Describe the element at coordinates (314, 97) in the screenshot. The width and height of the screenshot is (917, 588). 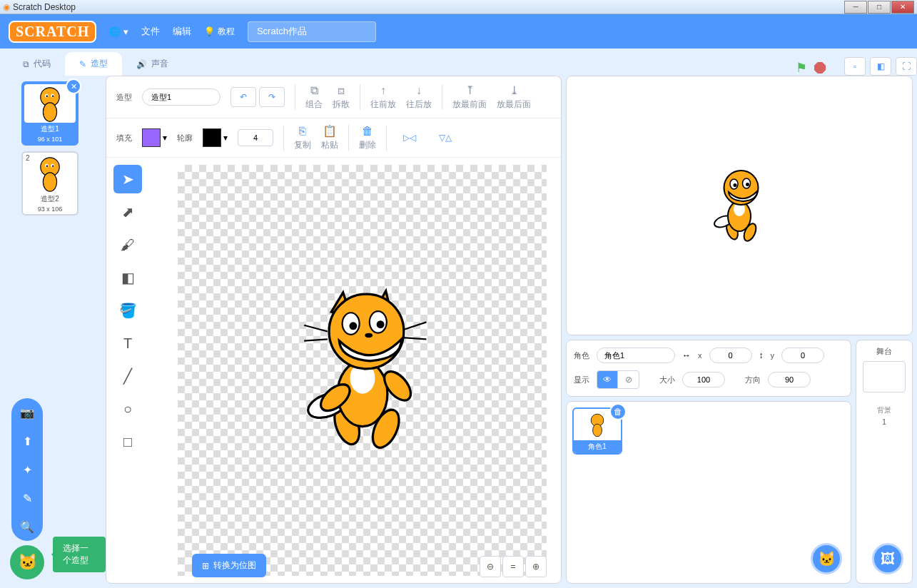
I see `group-button: ⧉组合` at that location.